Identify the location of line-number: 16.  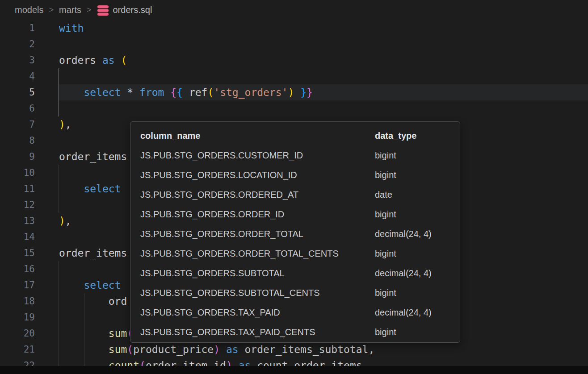
(17, 269).